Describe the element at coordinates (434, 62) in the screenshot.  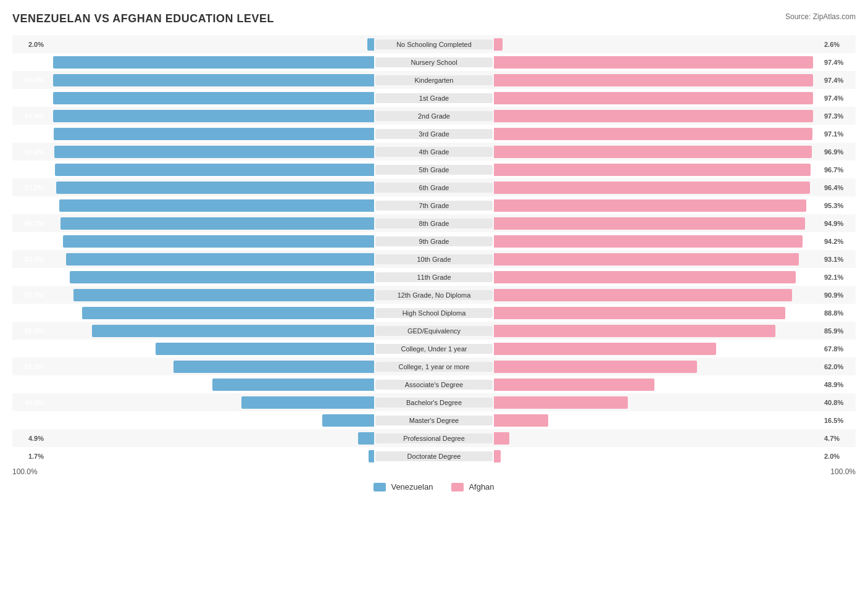
I see `table-row: 98.0% Nursery School 97.4%` at that location.